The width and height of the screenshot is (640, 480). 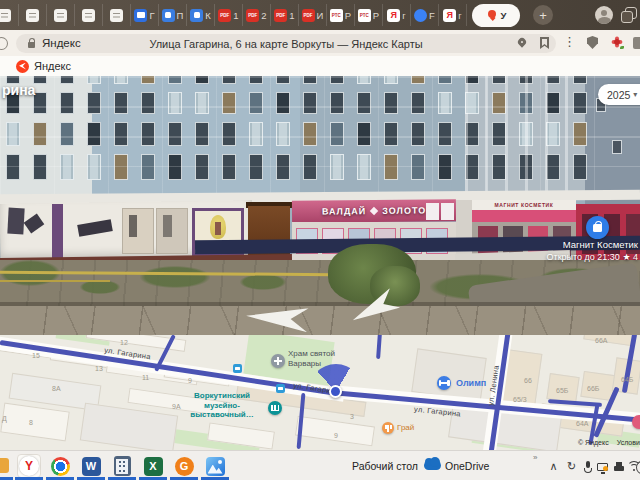 I want to click on building-number-label: 8, so click(x=31, y=422).